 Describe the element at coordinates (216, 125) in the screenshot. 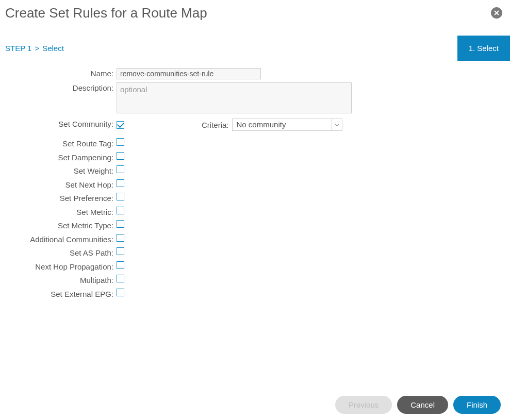

I see `criteria-label: Criteria:` at that location.